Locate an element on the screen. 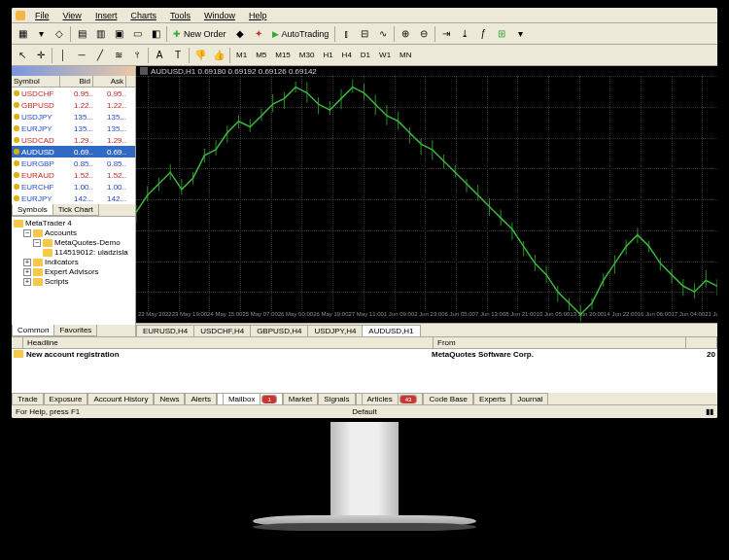 The image size is (729, 560). fibo-icon: ⫯ is located at coordinates (137, 55).